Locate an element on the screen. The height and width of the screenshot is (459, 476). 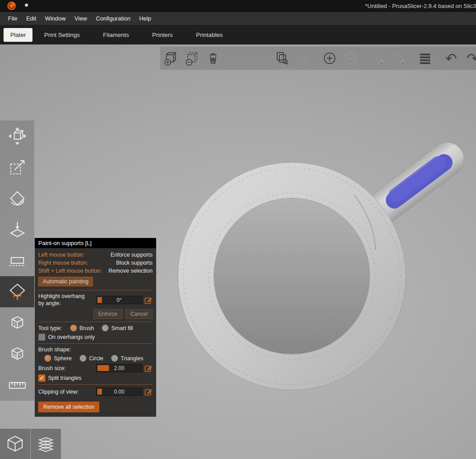
highlight-overhang-label: Highlight overhang by angle: is located at coordinates (65, 300).